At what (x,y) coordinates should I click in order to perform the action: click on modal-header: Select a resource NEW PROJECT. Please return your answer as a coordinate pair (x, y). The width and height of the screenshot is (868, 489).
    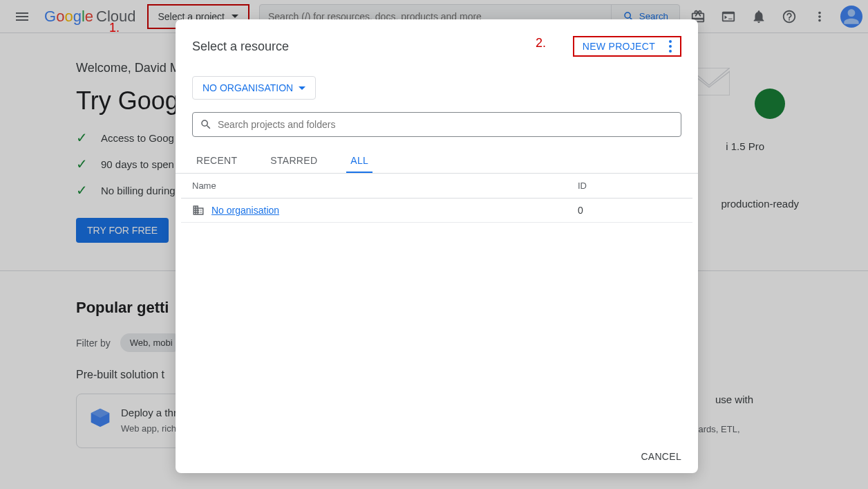
    Looking at the image, I should click on (437, 46).